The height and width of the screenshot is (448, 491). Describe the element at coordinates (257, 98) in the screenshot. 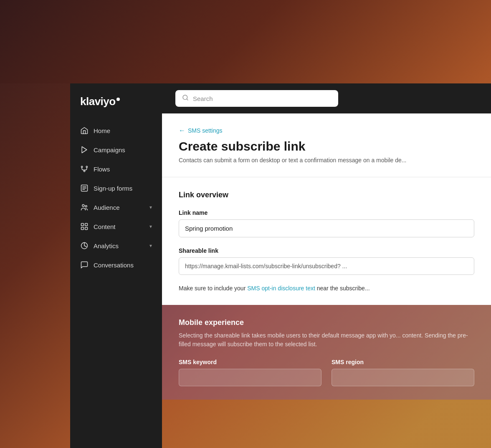

I see `search-bar: Search` at that location.